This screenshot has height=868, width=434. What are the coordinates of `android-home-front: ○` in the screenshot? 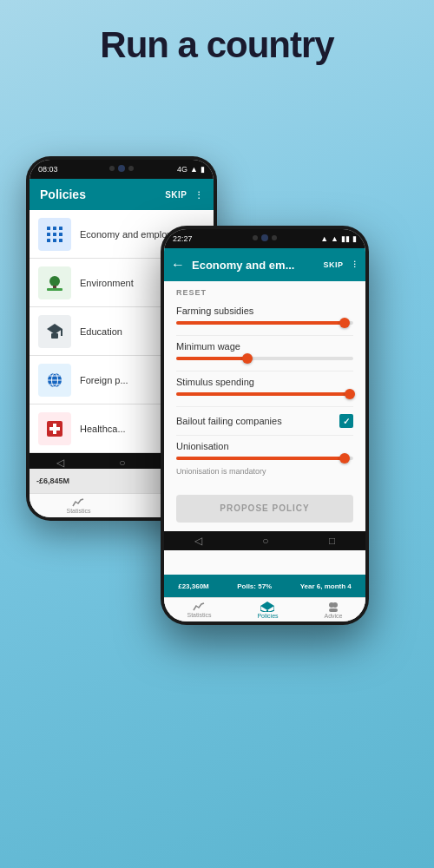 It's located at (266, 541).